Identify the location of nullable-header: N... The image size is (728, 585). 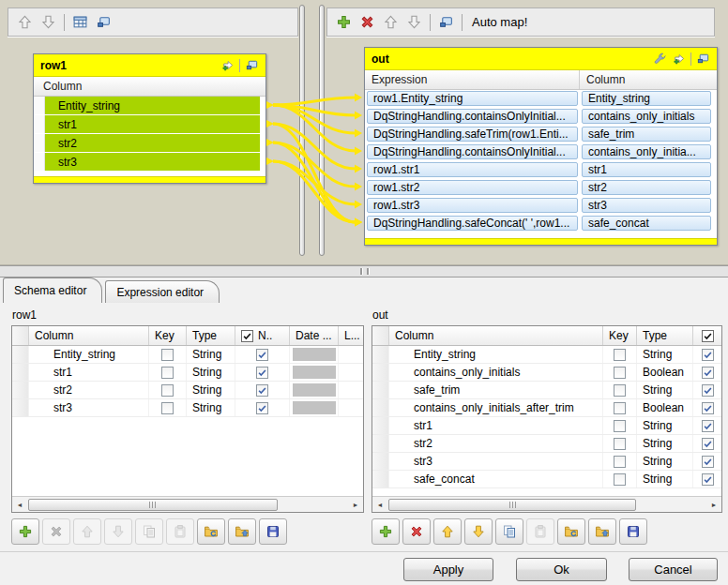
(263, 336).